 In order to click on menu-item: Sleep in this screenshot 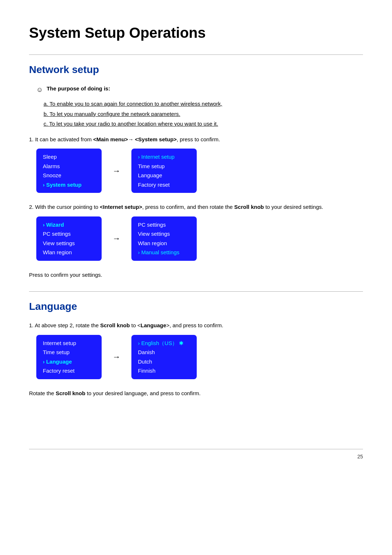, I will do `click(69, 157)`.